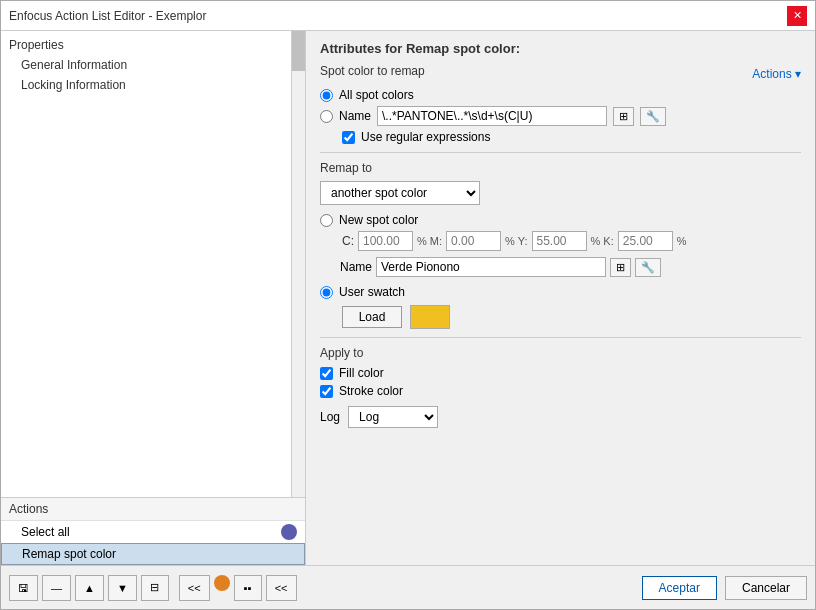  What do you see at coordinates (153, 85) in the screenshot?
I see `locking-info-item: Locking Information` at bounding box center [153, 85].